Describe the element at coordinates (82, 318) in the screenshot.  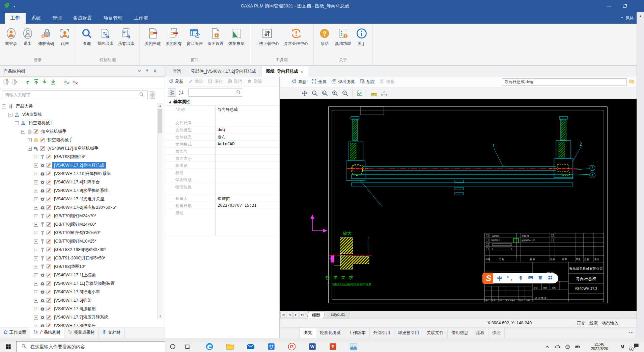
I see `tree-node: +[VS40WH.17.7]液压升降系统` at that location.